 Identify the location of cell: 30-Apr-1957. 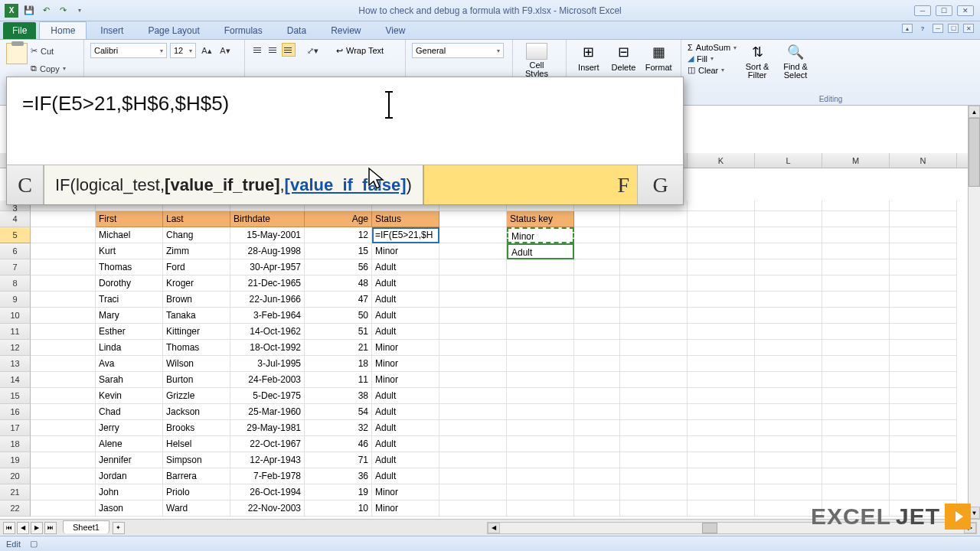
(268, 268).